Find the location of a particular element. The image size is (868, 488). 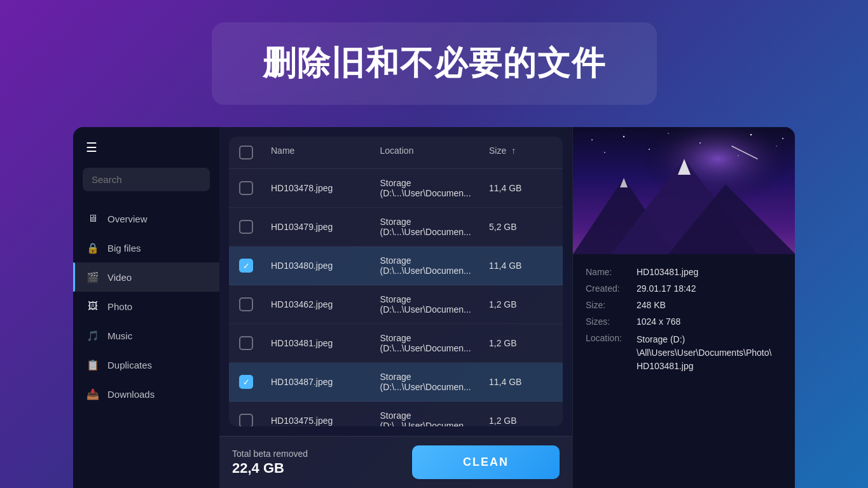

file-size-5: 1,2 GB is located at coordinates (521, 343).